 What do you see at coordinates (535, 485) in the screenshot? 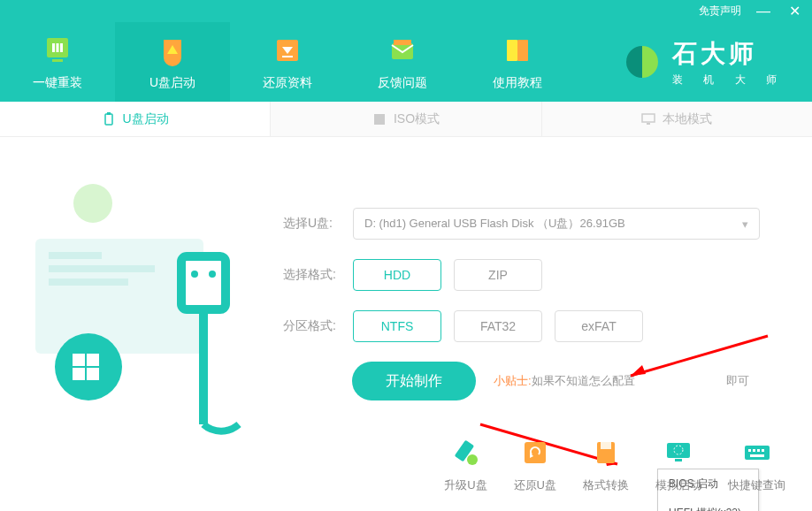
I see `action-label: 还原U盘` at bounding box center [535, 485].